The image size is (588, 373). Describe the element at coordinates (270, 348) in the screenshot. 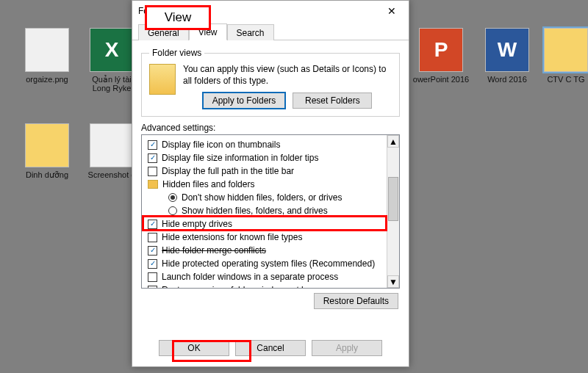

I see `cancel-button: Cancel` at that location.